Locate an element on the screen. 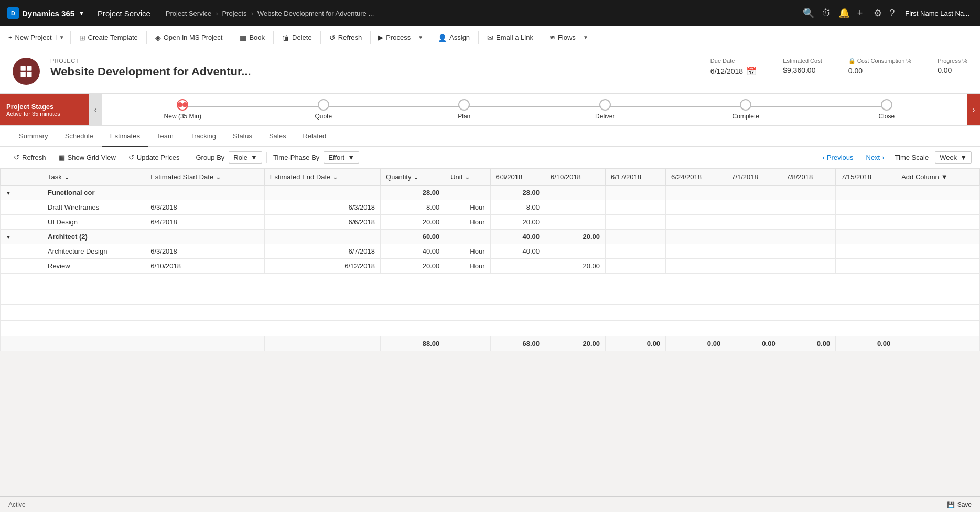 Image resolution: width=980 pixels, height=512 pixels. table-row: Architecture Design 6/3/2018 6/7/2018 40… is located at coordinates (490, 252).